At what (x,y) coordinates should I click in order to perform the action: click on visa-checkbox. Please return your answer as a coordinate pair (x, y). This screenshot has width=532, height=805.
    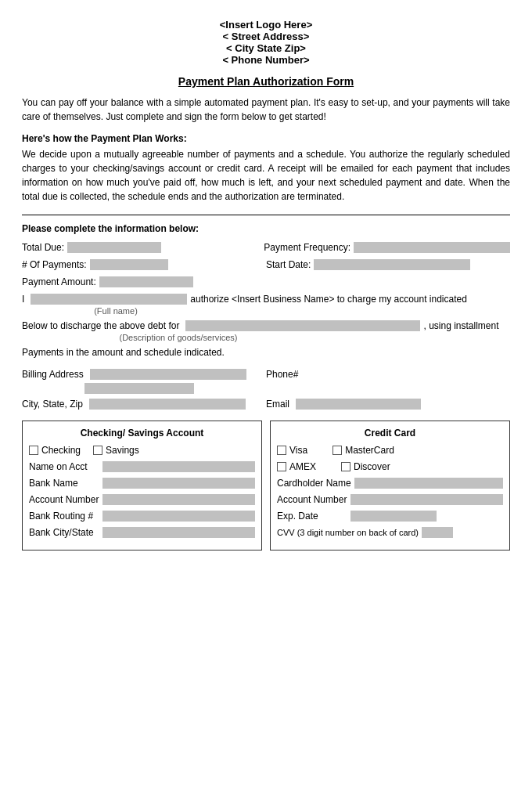
    Looking at the image, I should click on (282, 450).